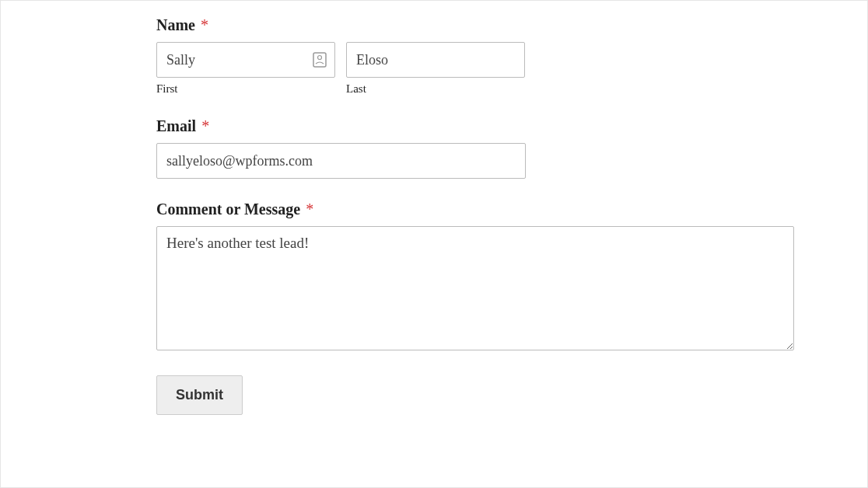 Image resolution: width=868 pixels, height=488 pixels. I want to click on first-name-wrap, so click(246, 60).